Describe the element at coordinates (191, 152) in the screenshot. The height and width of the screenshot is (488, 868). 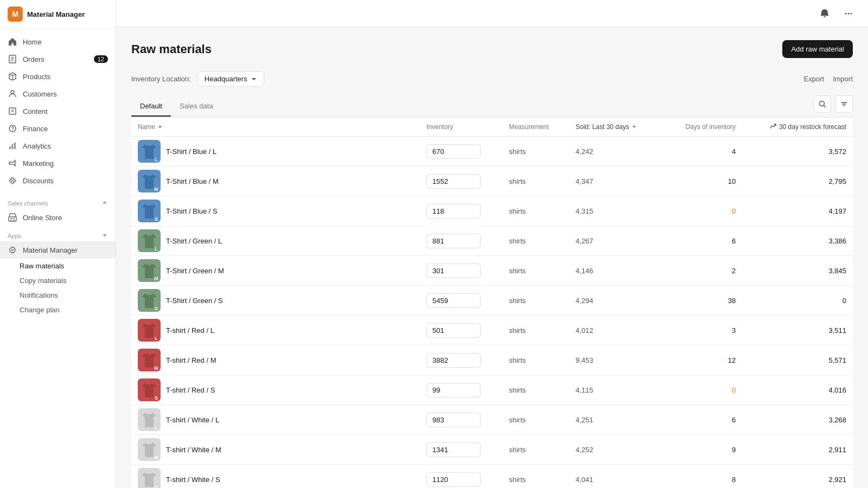
I see `product-name: T-Shirt / Blue / L` at that location.